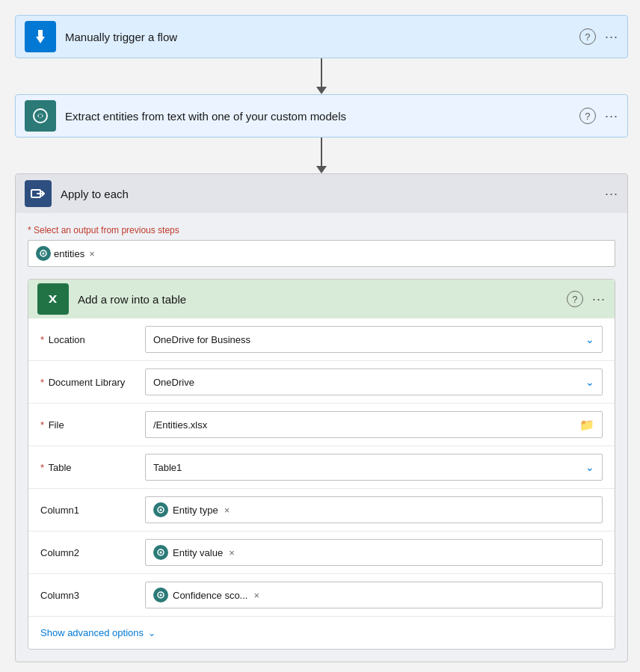 This screenshot has height=672, width=640. I want to click on column3-token-close: ×, so click(256, 595).